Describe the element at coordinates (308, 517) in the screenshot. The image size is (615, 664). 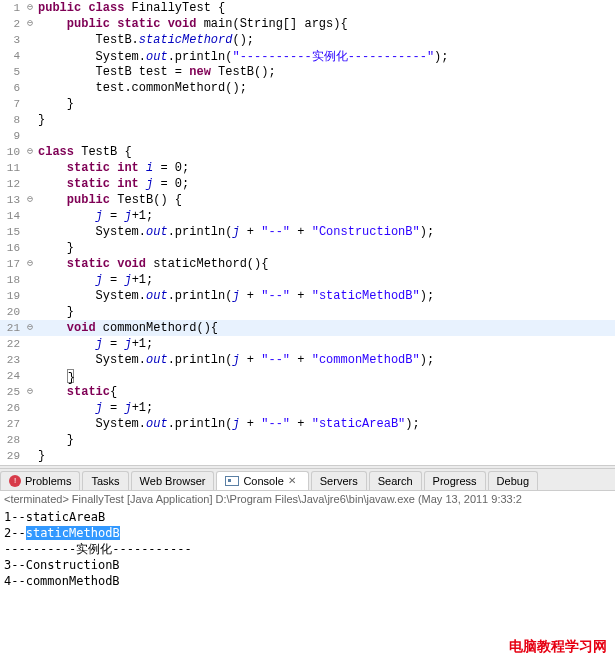
I see `console-line: 1--staticAreaB` at that location.